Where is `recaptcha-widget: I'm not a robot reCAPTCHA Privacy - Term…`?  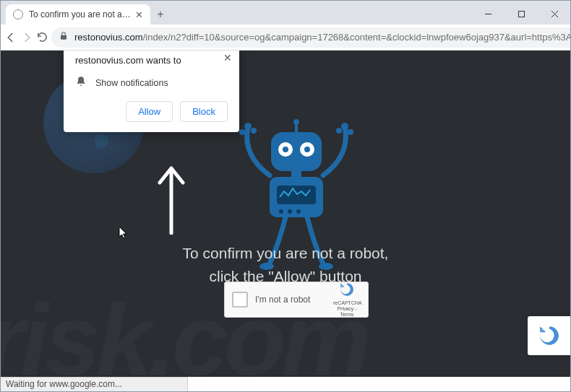
recaptcha-widget: I'm not a robot reCAPTCHA Privacy - Term… is located at coordinates (296, 300).